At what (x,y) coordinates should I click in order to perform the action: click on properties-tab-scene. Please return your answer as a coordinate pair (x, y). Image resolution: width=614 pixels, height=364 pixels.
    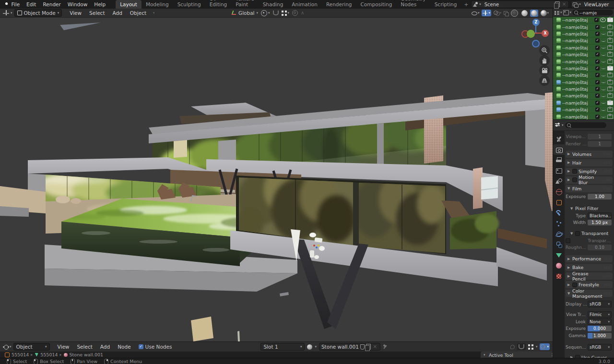
    Looking at the image, I should click on (559, 181).